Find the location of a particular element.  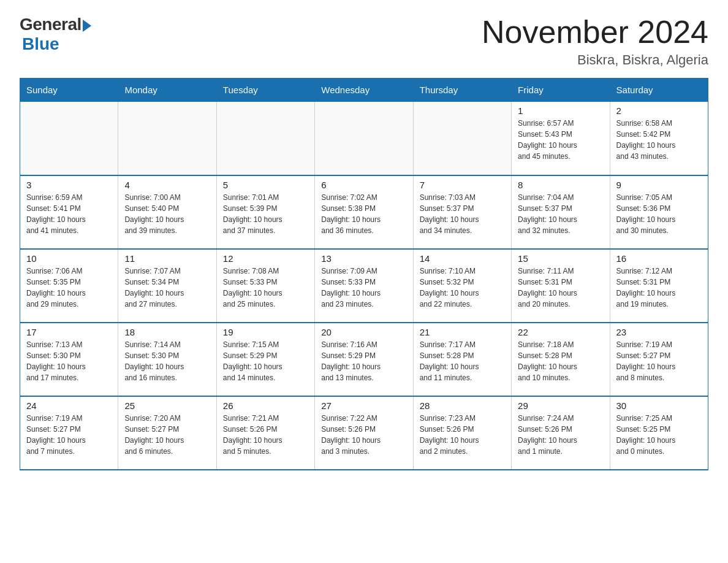

day-number: 5 is located at coordinates (266, 185).